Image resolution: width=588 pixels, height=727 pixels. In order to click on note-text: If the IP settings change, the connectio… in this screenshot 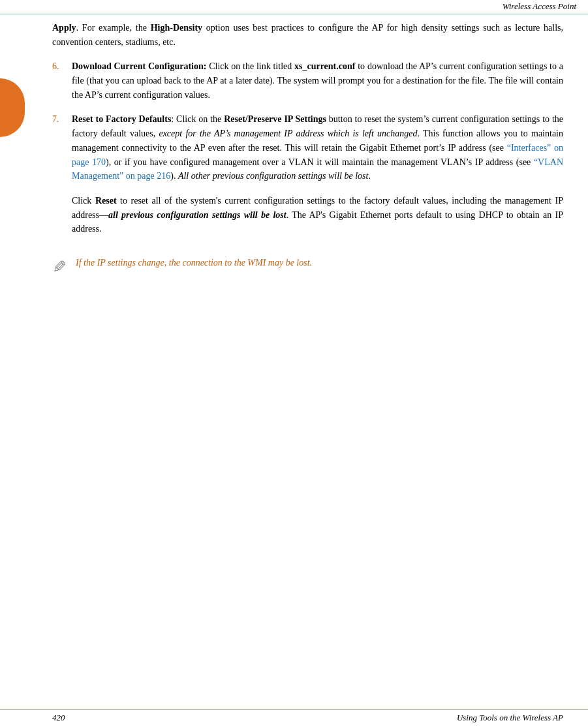, I will do `click(194, 262)`.